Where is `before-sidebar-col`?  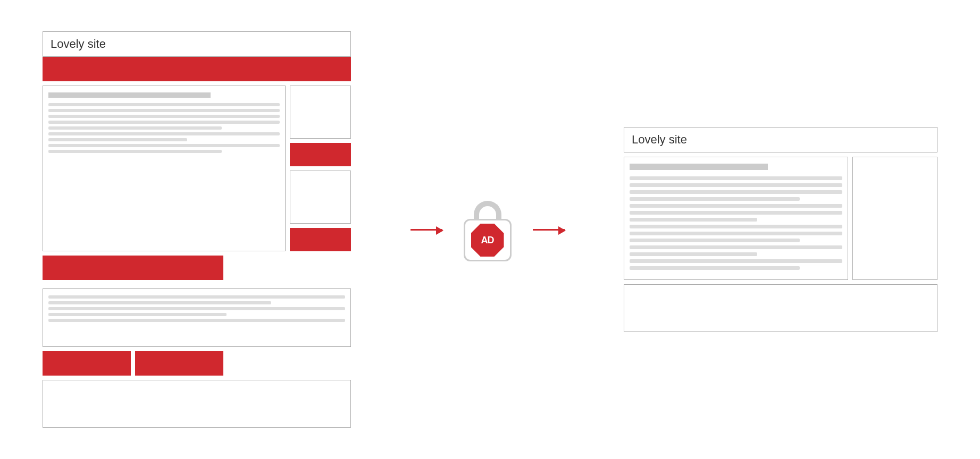
before-sidebar-col is located at coordinates (320, 168).